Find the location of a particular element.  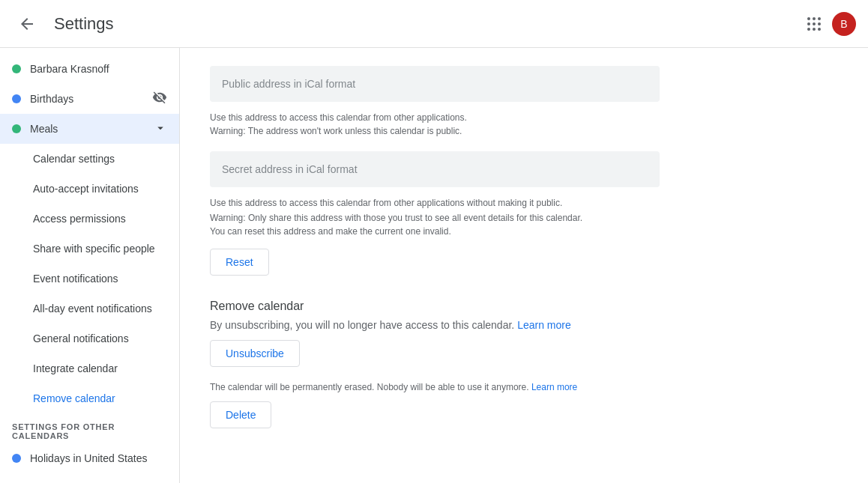

sub-item-calendar-settings-label: Calendar settings is located at coordinates (73, 159).